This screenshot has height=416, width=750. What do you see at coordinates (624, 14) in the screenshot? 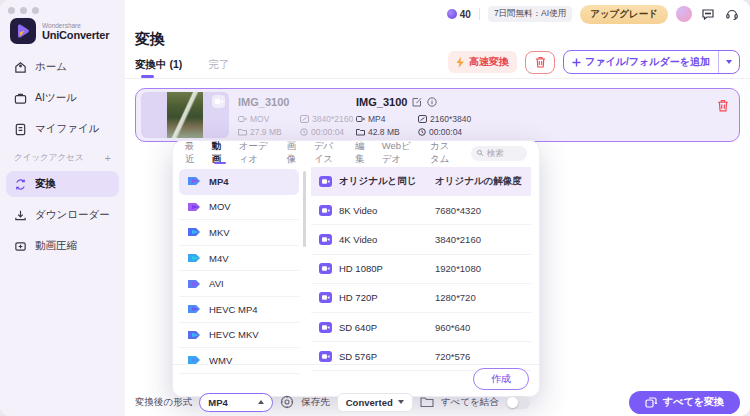
I see `upgrade-button: アップグレード` at bounding box center [624, 14].